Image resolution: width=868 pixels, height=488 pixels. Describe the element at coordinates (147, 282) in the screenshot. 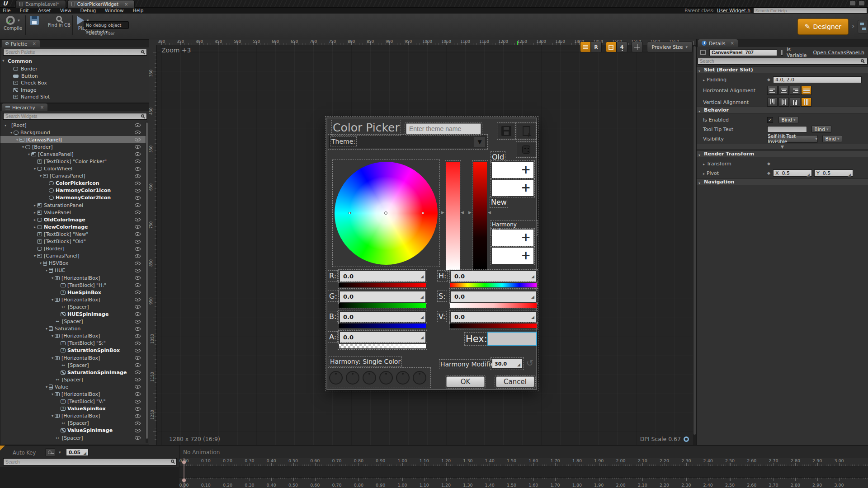

I see `hierarchy-scrollbar` at that location.